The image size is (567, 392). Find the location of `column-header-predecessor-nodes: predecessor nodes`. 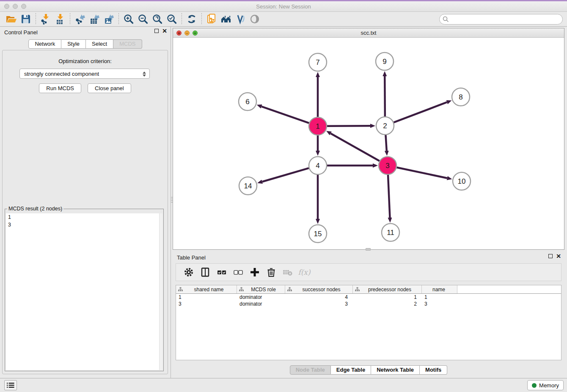

column-header-predecessor-nodes: predecessor nodes is located at coordinates (388, 290).